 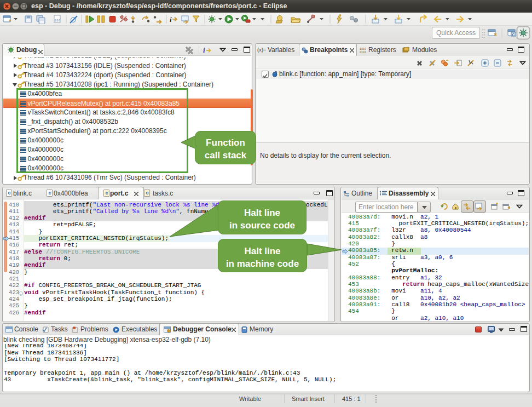 I want to click on svg-text: 010, so click(x=58, y=21).